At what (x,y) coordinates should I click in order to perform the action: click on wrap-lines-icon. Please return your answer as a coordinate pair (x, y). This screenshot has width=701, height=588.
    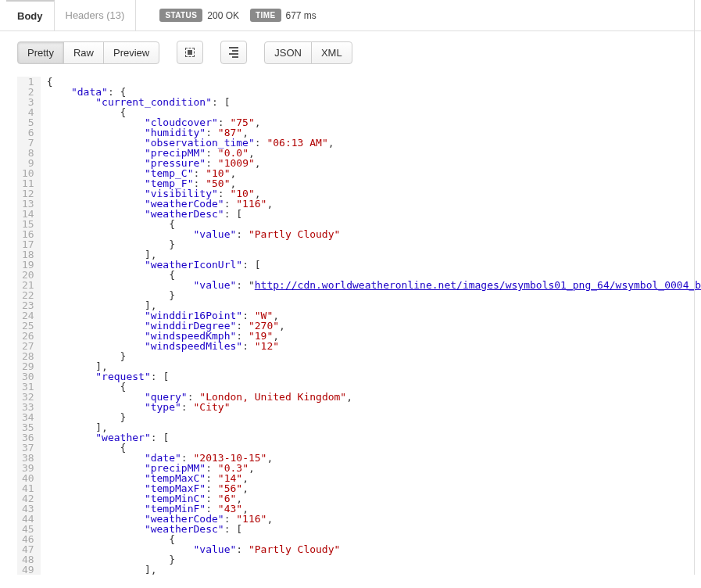
    Looking at the image, I should click on (234, 52).